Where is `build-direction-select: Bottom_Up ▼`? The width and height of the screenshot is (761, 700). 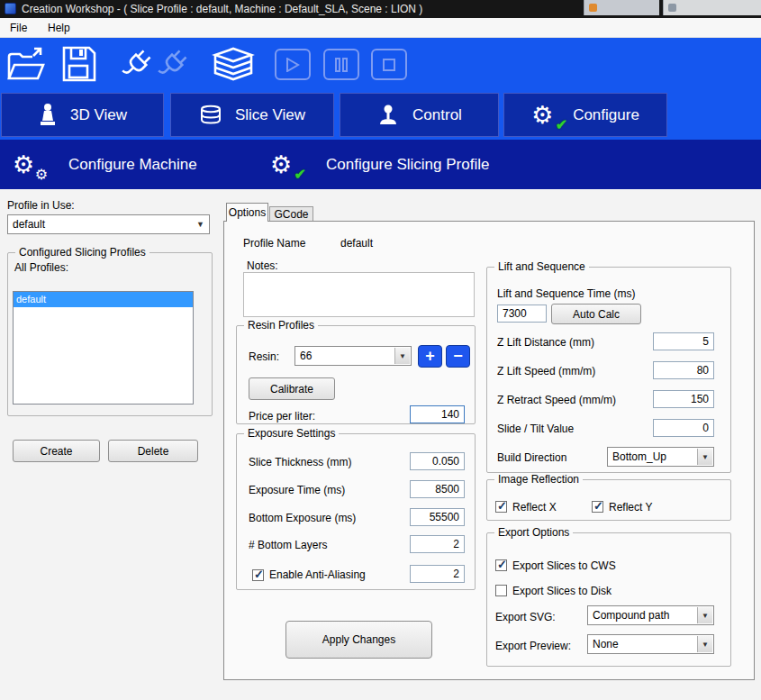 build-direction-select: Bottom_Up ▼ is located at coordinates (661, 457).